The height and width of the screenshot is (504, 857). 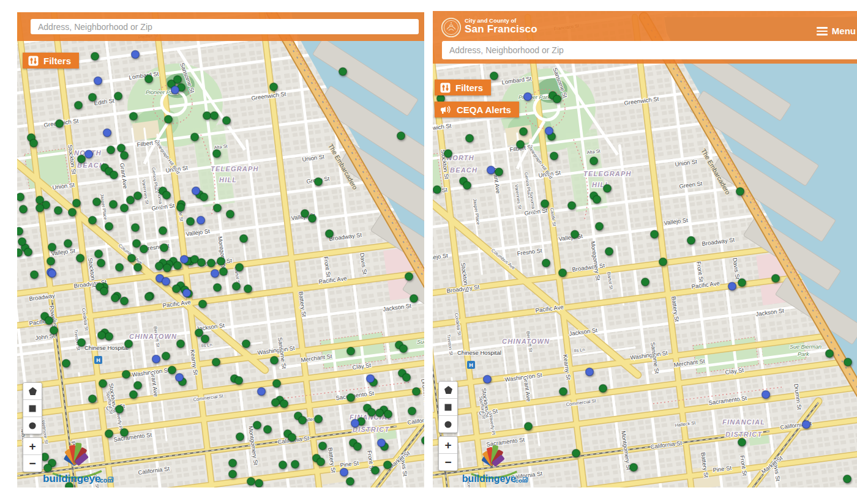 What do you see at coordinates (228, 180) in the screenshot?
I see `svg-text: HILL` at bounding box center [228, 180].